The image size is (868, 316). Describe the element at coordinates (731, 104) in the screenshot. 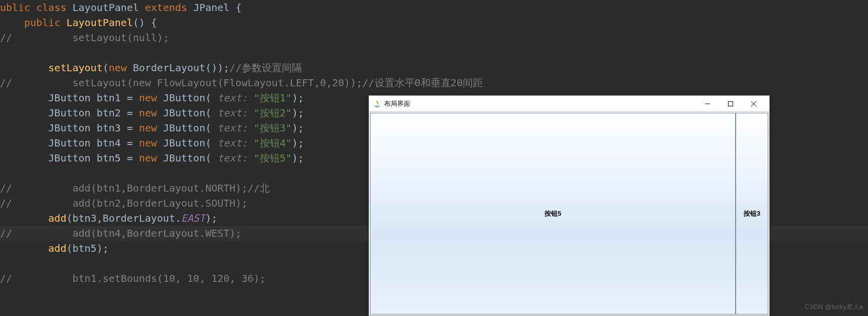

I see `maximize-button` at that location.